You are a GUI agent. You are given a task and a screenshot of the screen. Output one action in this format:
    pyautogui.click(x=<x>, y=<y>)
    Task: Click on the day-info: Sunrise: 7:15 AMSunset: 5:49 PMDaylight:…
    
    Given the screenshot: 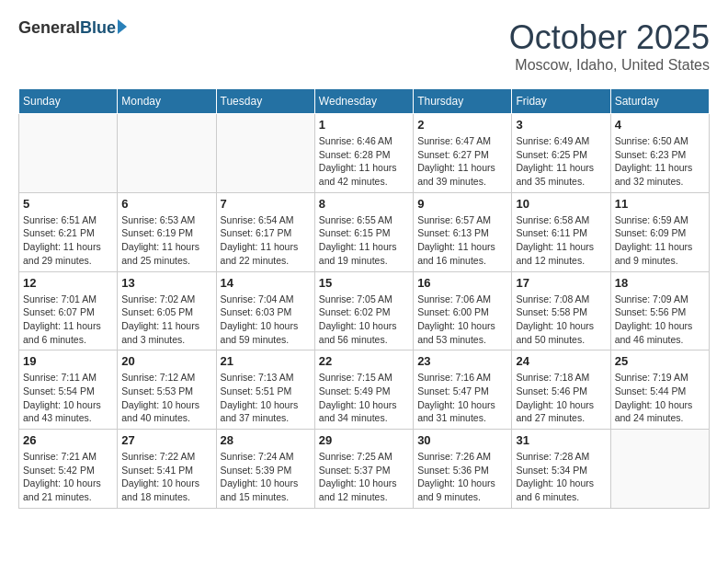 What is the action you would take?
    pyautogui.click(x=364, y=397)
    